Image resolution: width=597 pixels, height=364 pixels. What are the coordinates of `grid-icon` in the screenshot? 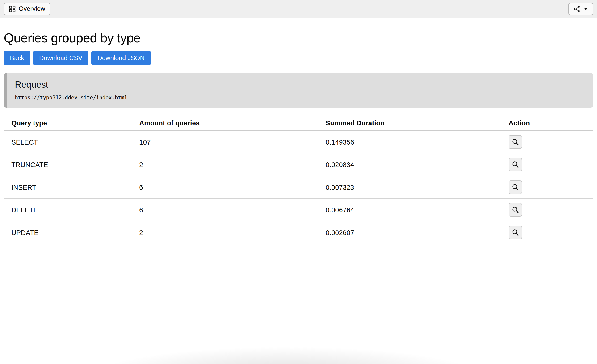 It's located at (12, 9).